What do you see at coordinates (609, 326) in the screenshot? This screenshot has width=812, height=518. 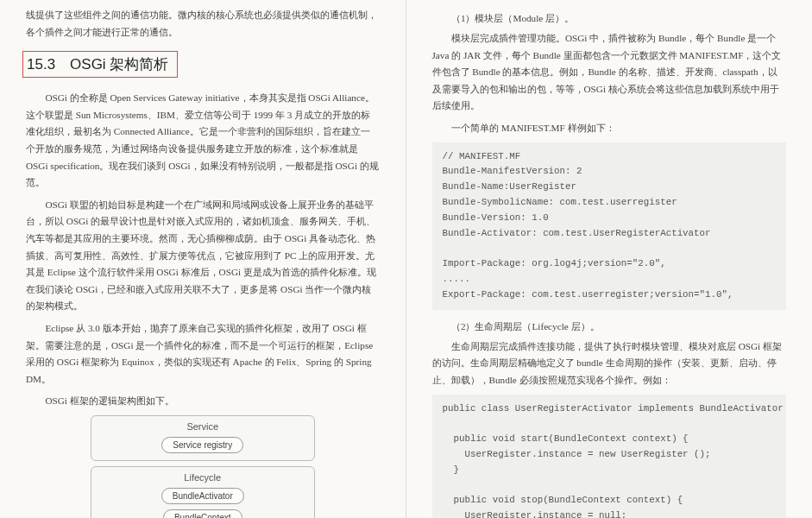 I see `lifecycle-layer-head: （2）生命周期层（Lifecycle 层）。` at bounding box center [609, 326].